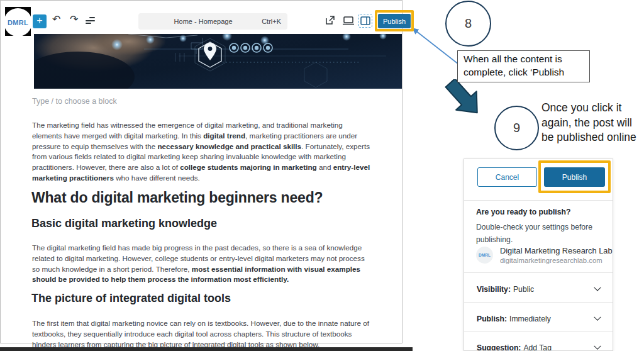 The image size is (644, 351). I want to click on paragraph-block: The digital marketing field has made big…, so click(202, 264).